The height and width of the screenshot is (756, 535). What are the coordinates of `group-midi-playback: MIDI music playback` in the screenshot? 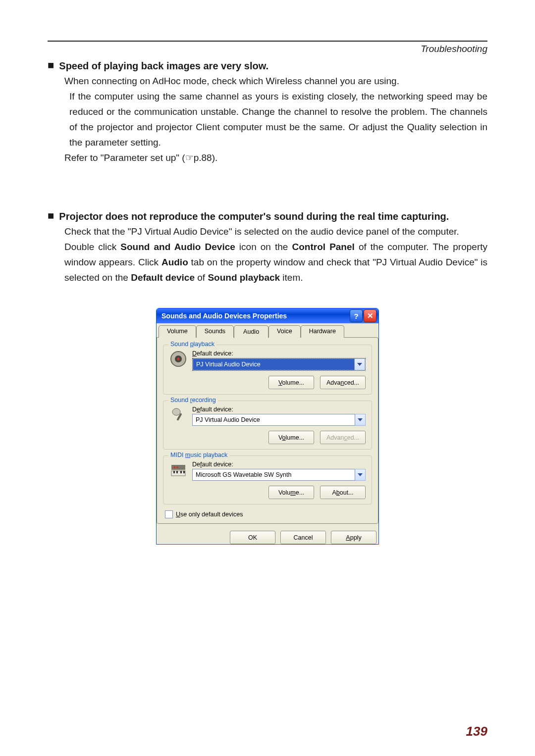 It's located at (268, 480).